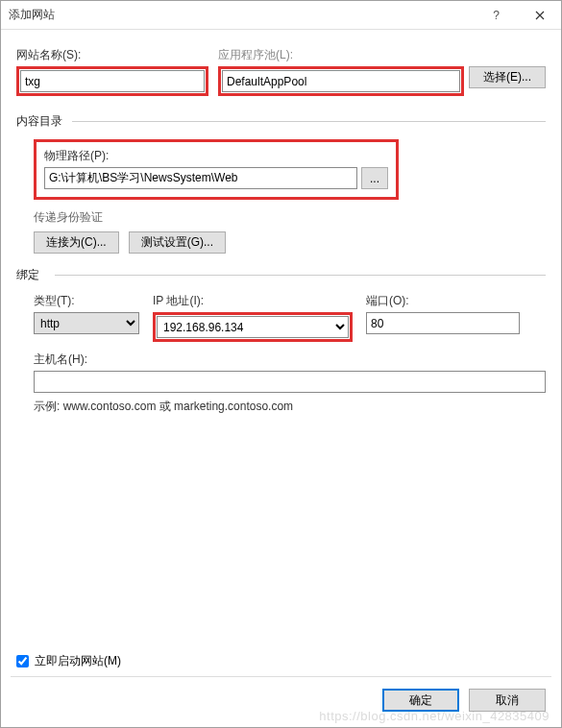 The image size is (562, 728). I want to click on app-pool-input, so click(341, 81).